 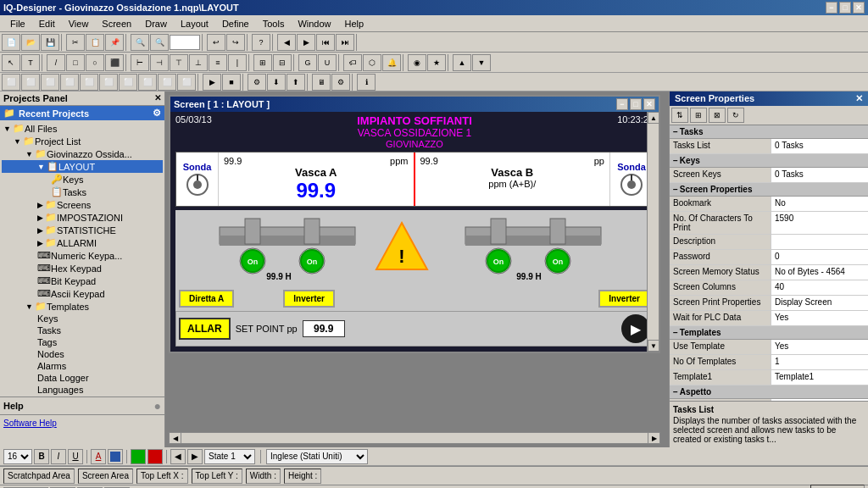 What do you see at coordinates (82, 378) in the screenshot?
I see `tree-t-datalog: Data Logger` at bounding box center [82, 378].